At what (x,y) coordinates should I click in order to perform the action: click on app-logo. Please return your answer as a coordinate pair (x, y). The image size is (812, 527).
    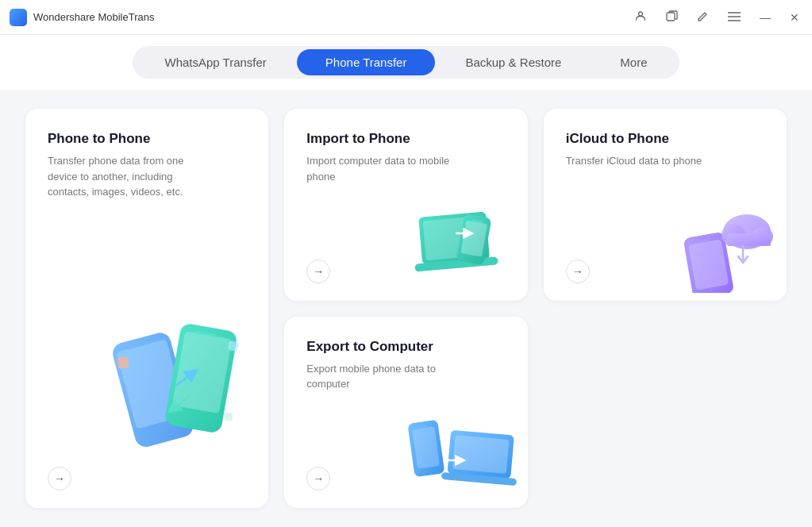
    Looking at the image, I should click on (18, 17).